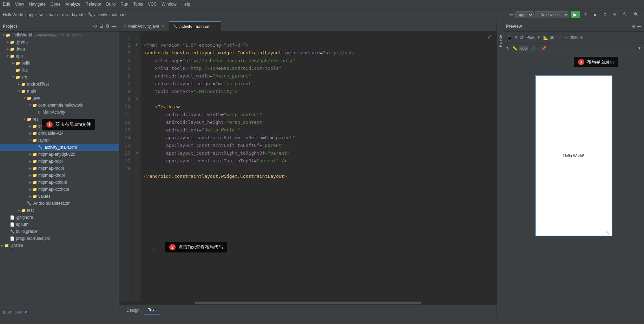 This screenshot has height=324, width=644. Describe the element at coordinates (60, 133) in the screenshot. I see `tree-item-drawable-v24: ▶ 📁 drawable-v24` at that location.